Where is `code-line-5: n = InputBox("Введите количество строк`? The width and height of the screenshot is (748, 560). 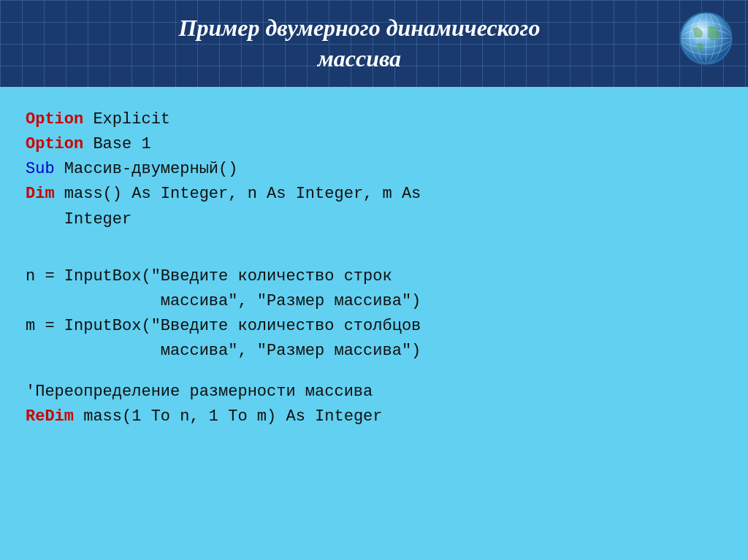 code-line-5: n = InputBox("Введите количество строк is located at coordinates (374, 277).